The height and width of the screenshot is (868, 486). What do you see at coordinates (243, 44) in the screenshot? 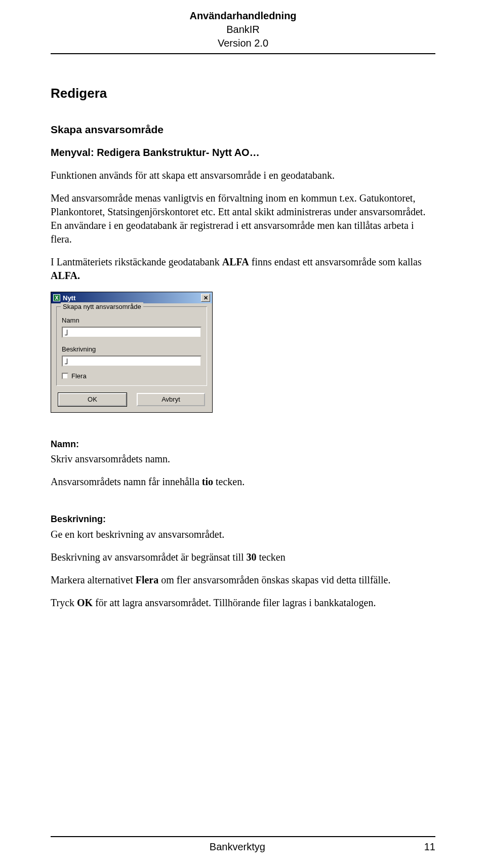
I see `doc-header-version: Version 2.0` at bounding box center [243, 44].